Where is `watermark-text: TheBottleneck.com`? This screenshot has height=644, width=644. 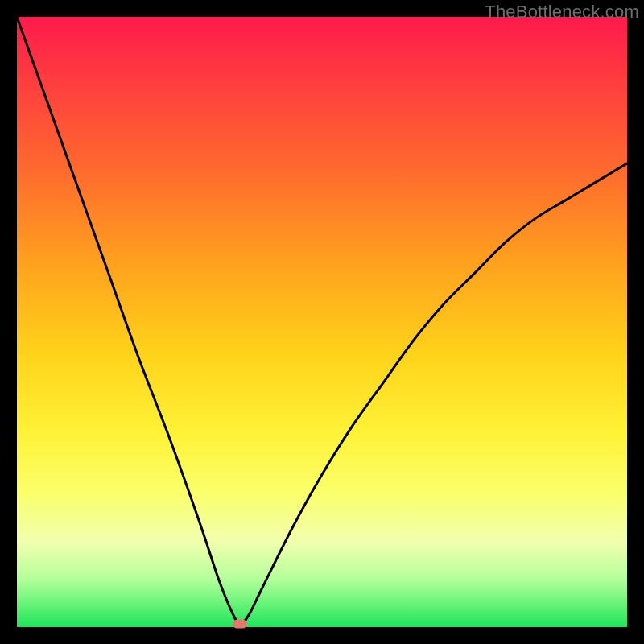
watermark-text: TheBottleneck.com is located at coordinates (562, 12).